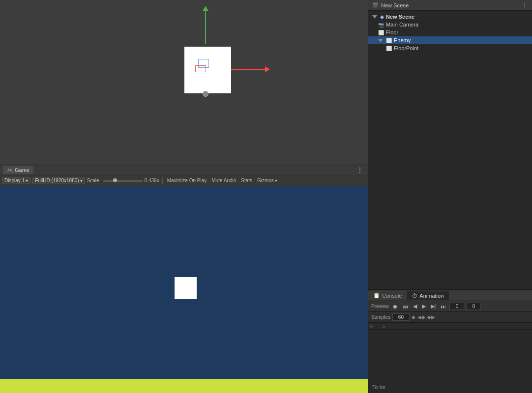 The image size is (532, 393). What do you see at coordinates (15, 181) in the screenshot?
I see `display-label: Display 1` at bounding box center [15, 181].